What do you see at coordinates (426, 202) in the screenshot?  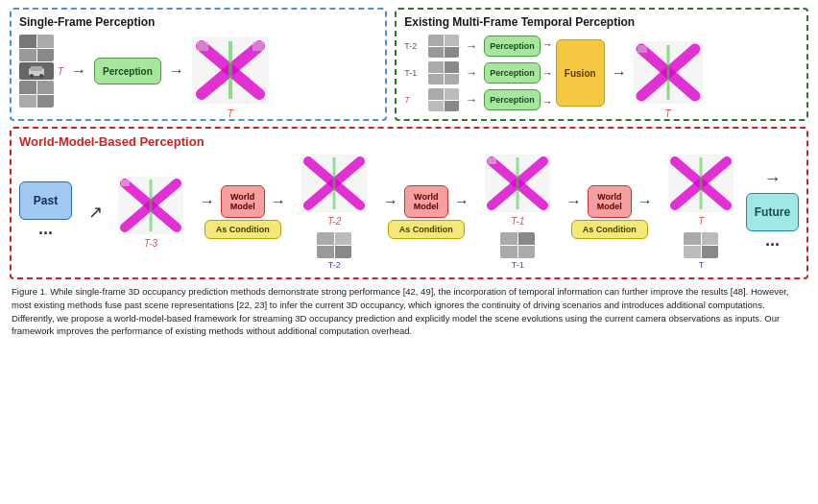 I see `world-model-box-2: WorldModel` at bounding box center [426, 202].